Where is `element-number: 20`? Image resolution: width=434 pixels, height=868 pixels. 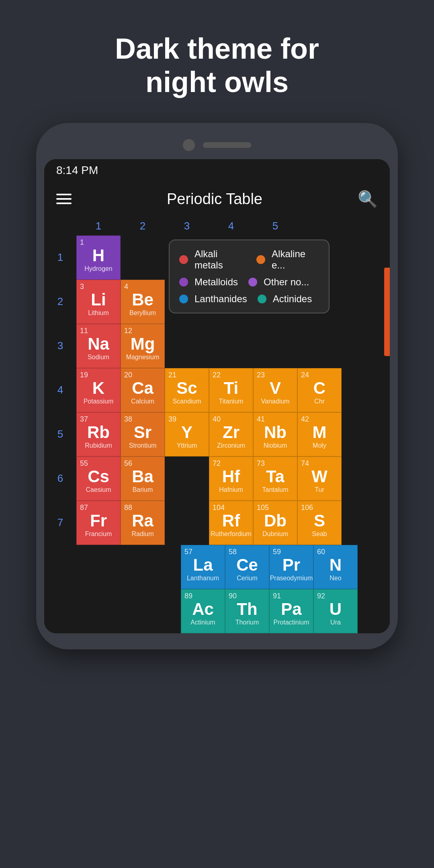
element-number: 20 is located at coordinates (128, 375).